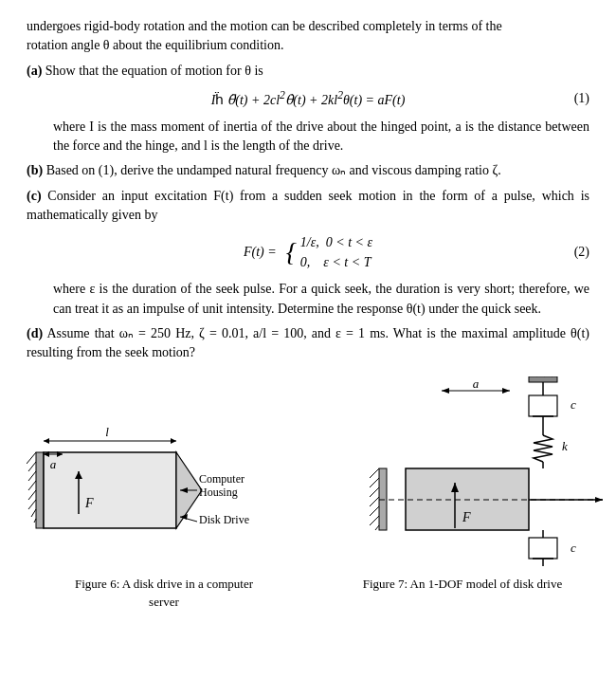  Describe the element at coordinates (53, 465) in the screenshot. I see `a-label-fig6: a` at that location.